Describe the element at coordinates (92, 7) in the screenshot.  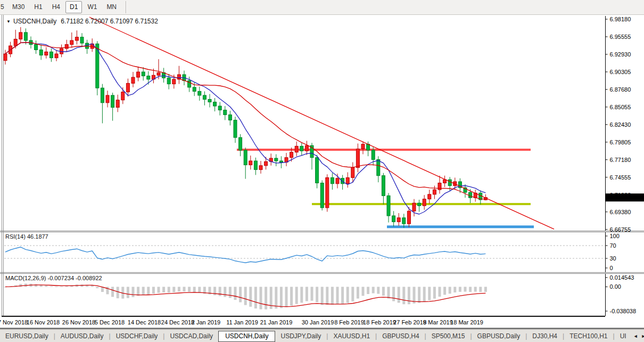
I see `timeframe-button-w1: W1` at that location.